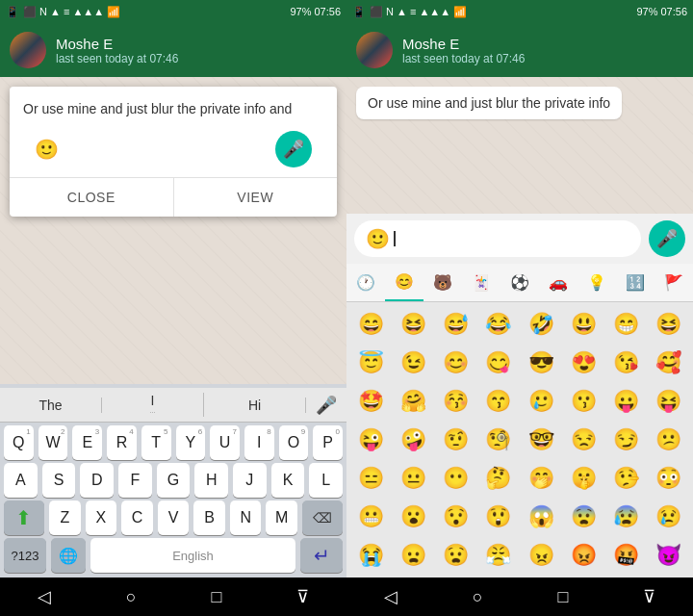 This screenshot has width=693, height=616. I want to click on emoji-cell: 😯, so click(456, 517).